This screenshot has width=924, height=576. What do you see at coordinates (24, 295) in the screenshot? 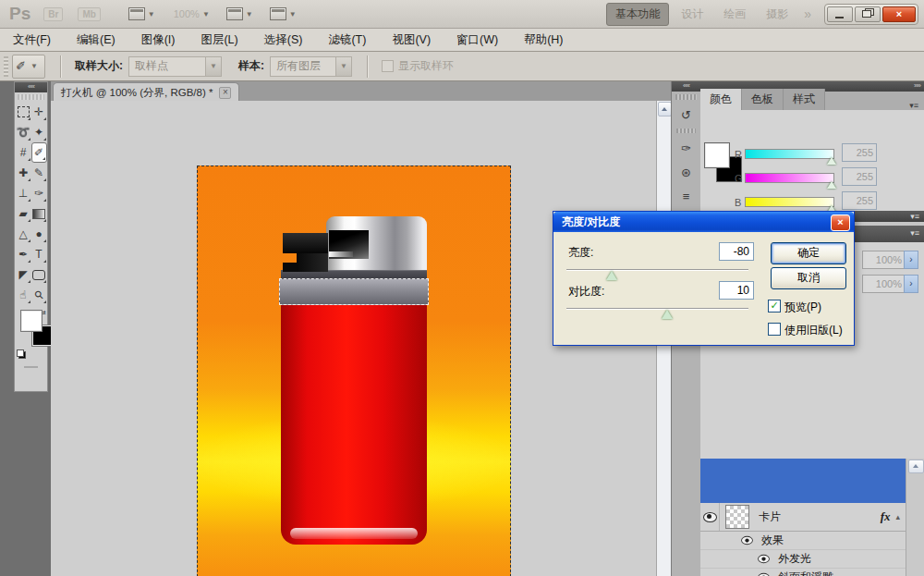
I see `tool-hand: ☝` at bounding box center [24, 295].